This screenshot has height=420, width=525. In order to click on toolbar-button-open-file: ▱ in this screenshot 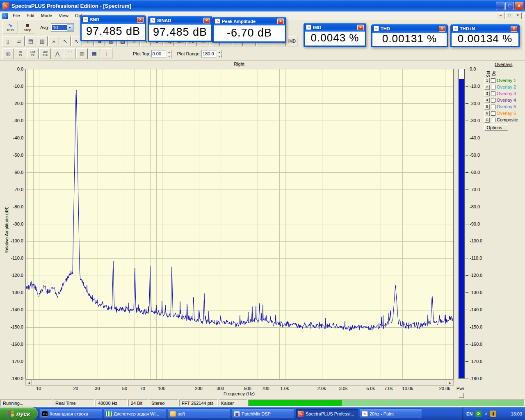, I will do `click(19, 41)`.